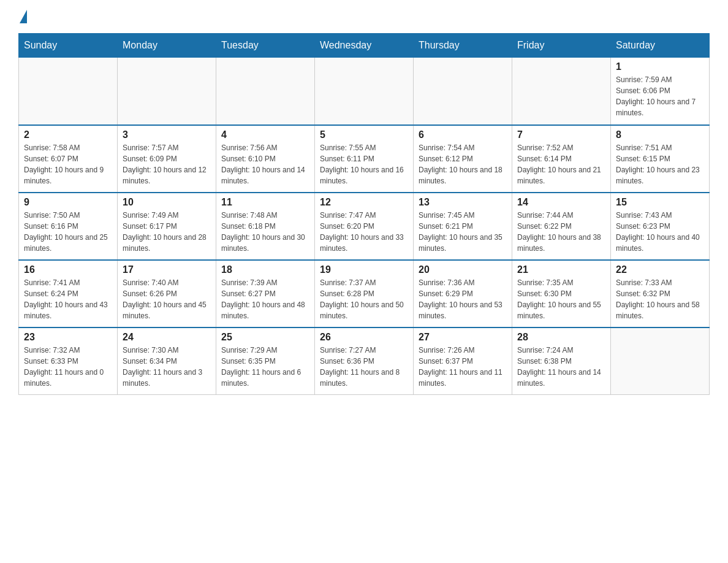 The width and height of the screenshot is (728, 563). I want to click on calendar-cell: 21Sunrise: 7:35 AMSunset: 6:30 PMDayligh…, so click(561, 294).